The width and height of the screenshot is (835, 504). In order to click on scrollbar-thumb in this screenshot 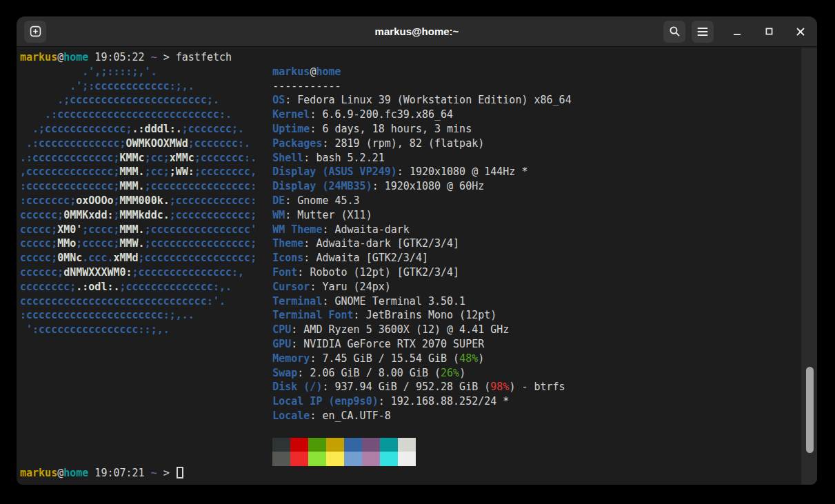, I will do `click(809, 410)`.